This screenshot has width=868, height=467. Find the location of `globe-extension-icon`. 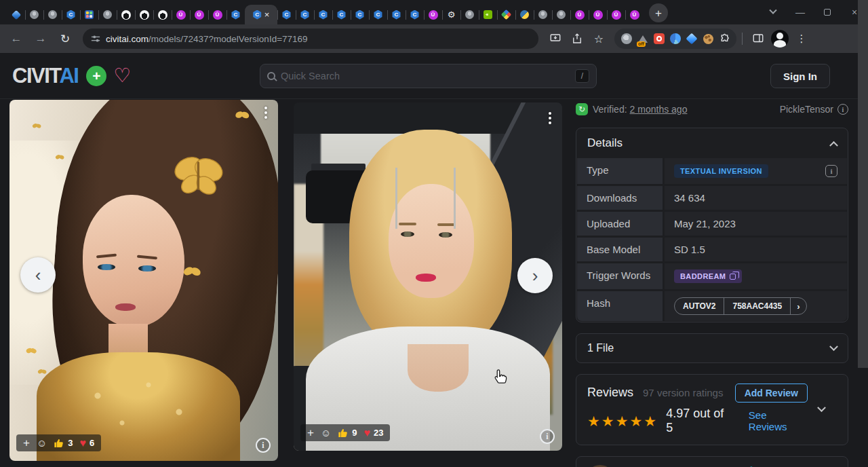

globe-extension-icon is located at coordinates (627, 39).